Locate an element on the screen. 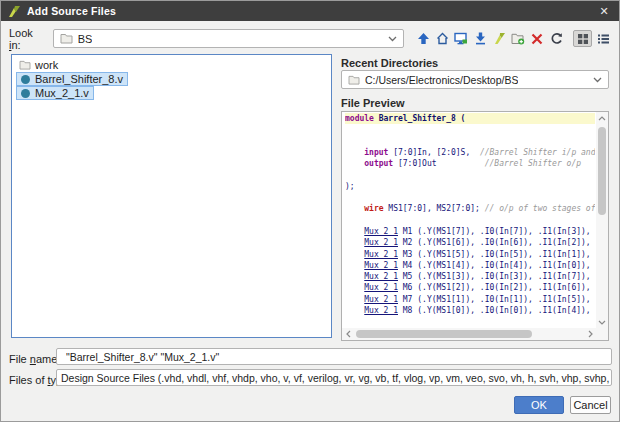 This screenshot has height=422, width=620. desktop-button is located at coordinates (461, 39).